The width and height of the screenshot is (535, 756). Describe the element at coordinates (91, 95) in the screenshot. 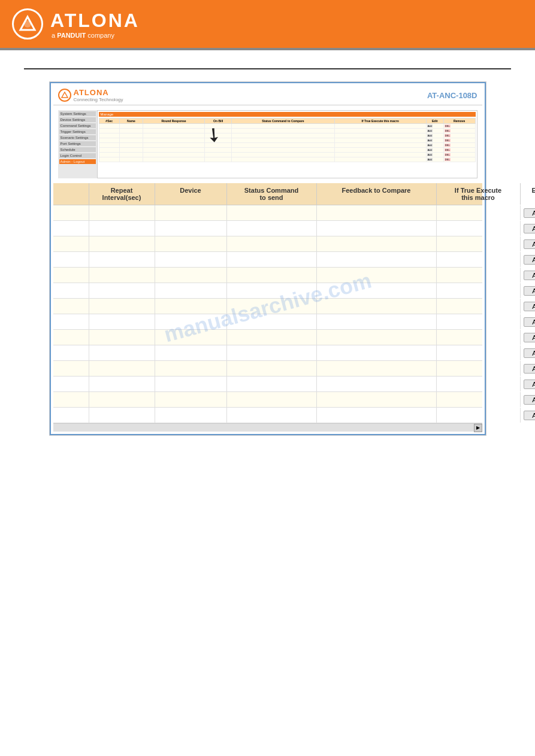

I see `inner-logo: ATLONA Connecting Technology` at that location.